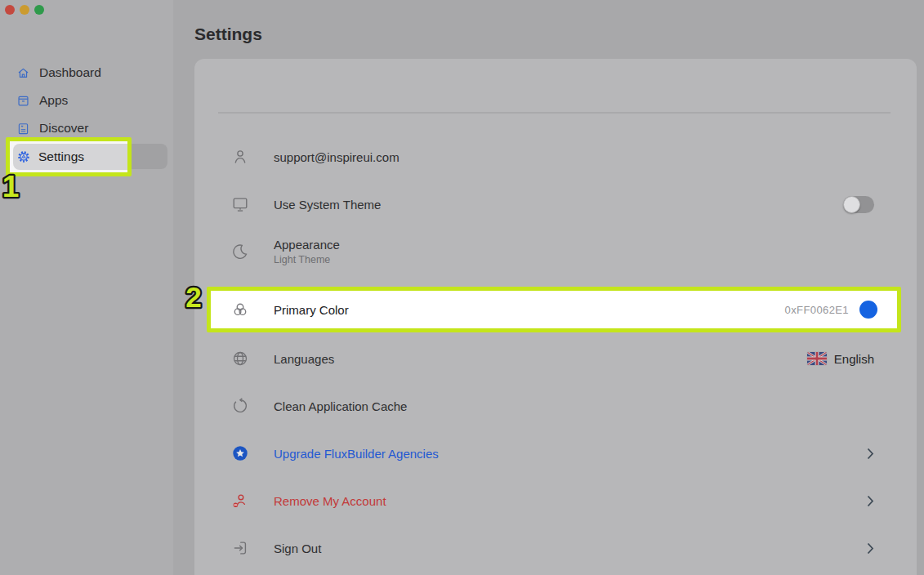  I want to click on sidebar-item-label: Dashboard, so click(70, 73).